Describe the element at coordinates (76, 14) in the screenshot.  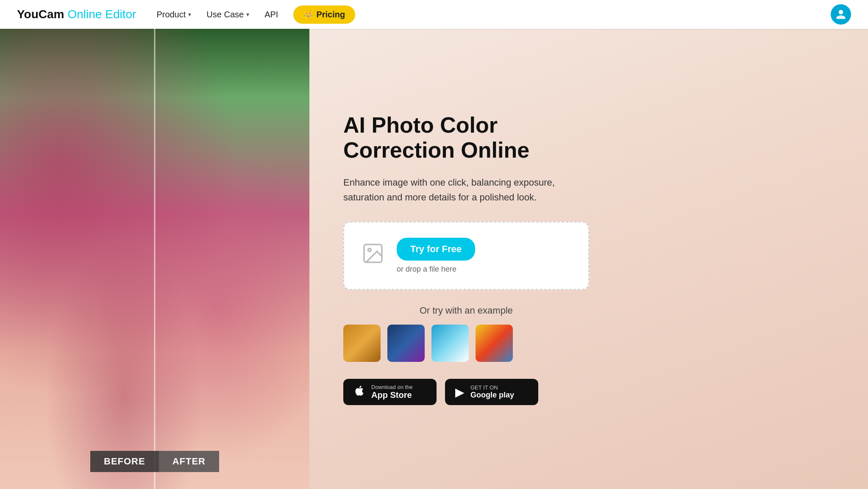
I see `logo: YouCam Online Editor` at that location.